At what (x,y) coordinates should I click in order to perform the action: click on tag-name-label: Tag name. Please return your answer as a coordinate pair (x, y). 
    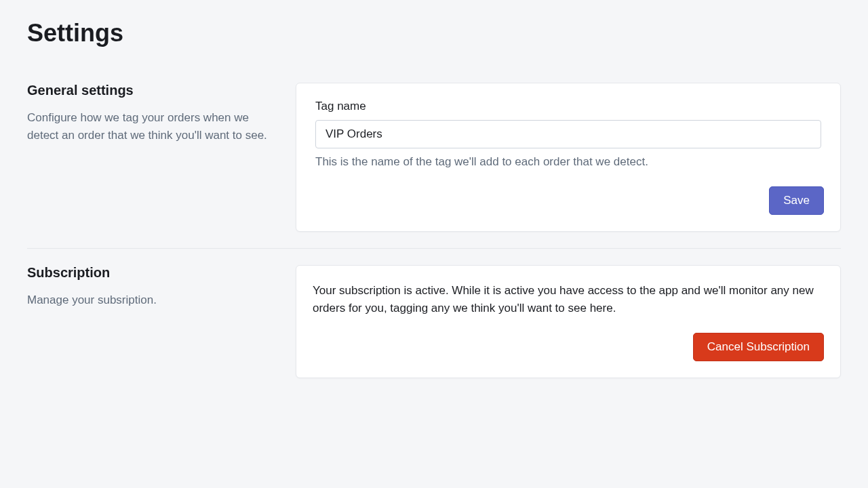
    Looking at the image, I should click on (568, 106).